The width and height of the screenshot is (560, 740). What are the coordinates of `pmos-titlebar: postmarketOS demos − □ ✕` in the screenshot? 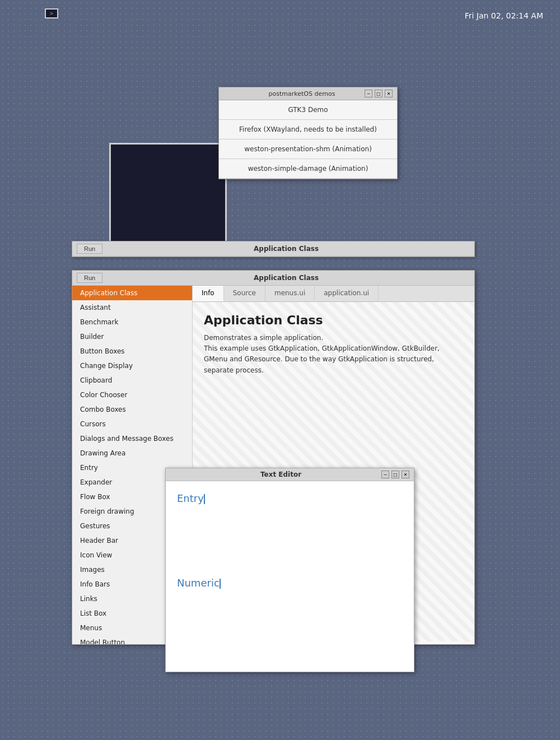 It's located at (308, 94).